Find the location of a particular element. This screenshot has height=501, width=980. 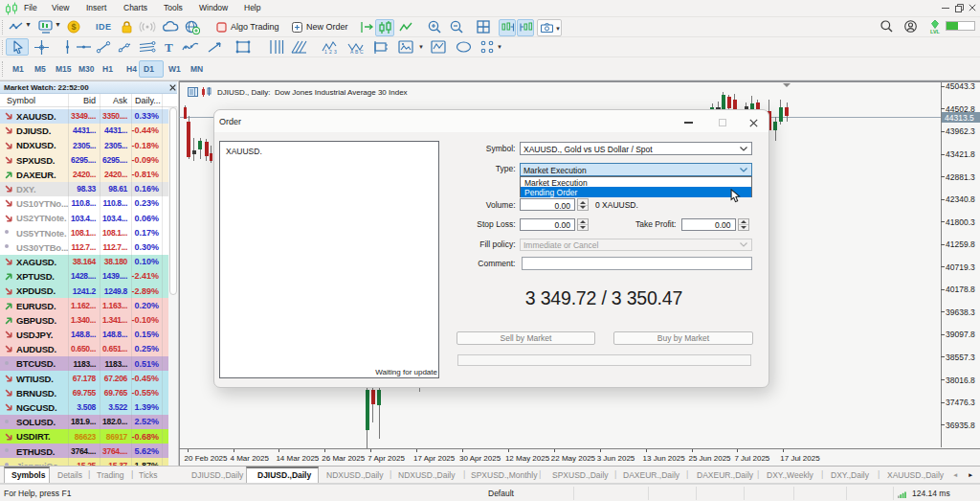

svg-text: B is located at coordinates (357, 52).